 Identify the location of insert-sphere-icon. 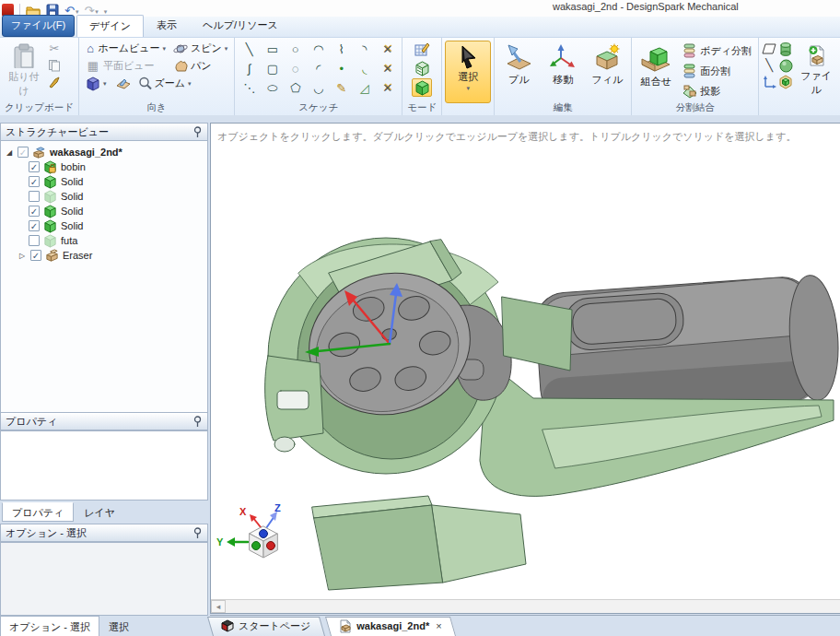
(786, 65).